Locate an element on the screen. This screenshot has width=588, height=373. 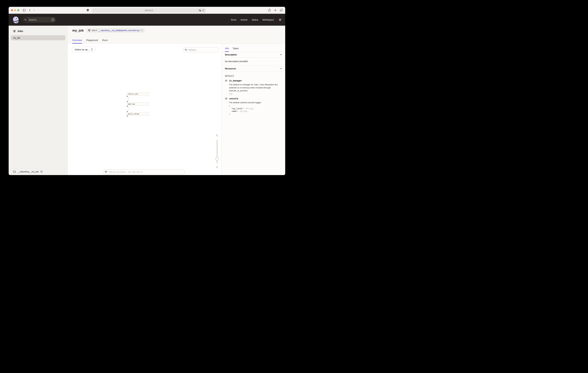
main-content: my_job Job in __repository__my_job@pip is located at coordinates (176, 100).